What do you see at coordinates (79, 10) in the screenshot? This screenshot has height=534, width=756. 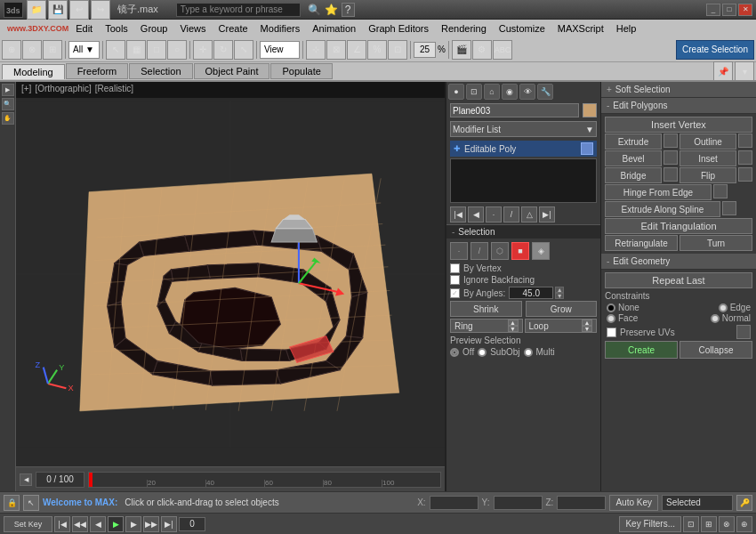 I see `toolbar-undo: ↩` at bounding box center [79, 10].